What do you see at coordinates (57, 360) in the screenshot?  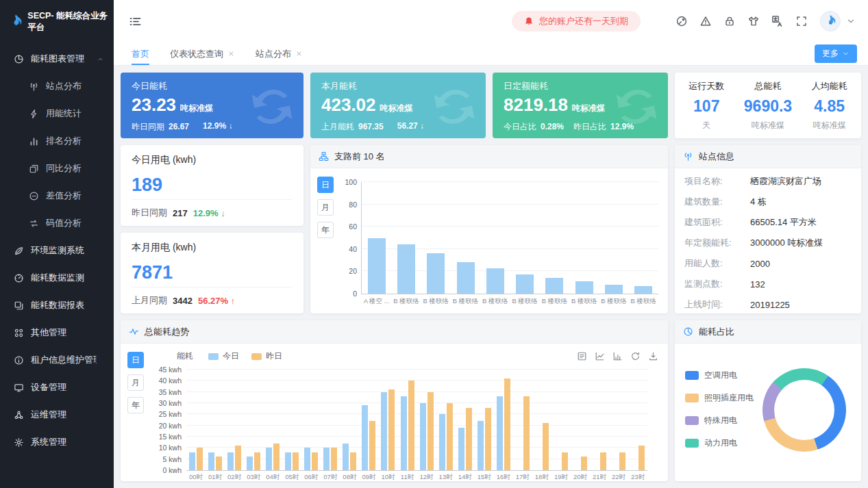 I see `sidebar-item-5: 租户信息维护管理` at bounding box center [57, 360].